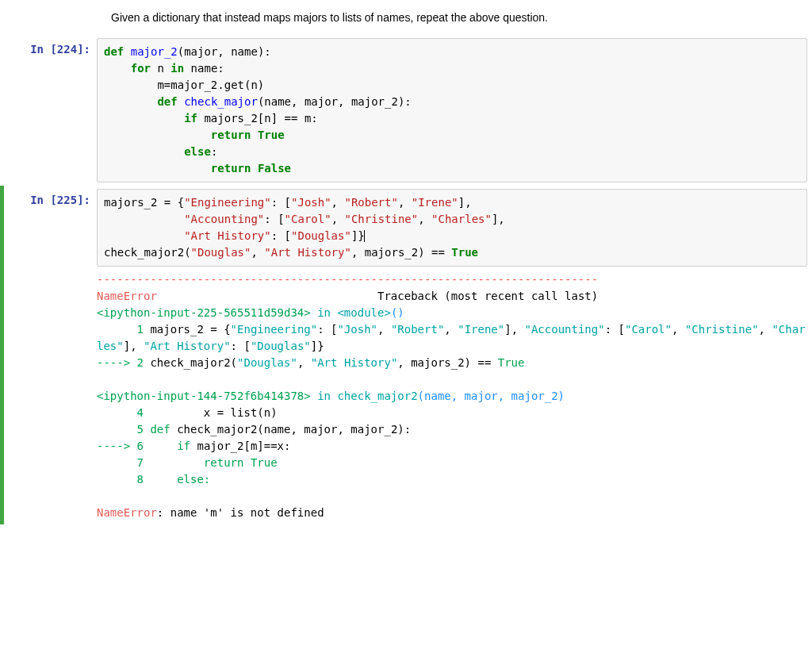 This screenshot has width=812, height=649. What do you see at coordinates (365, 236) in the screenshot?
I see `text-cursor` at bounding box center [365, 236].